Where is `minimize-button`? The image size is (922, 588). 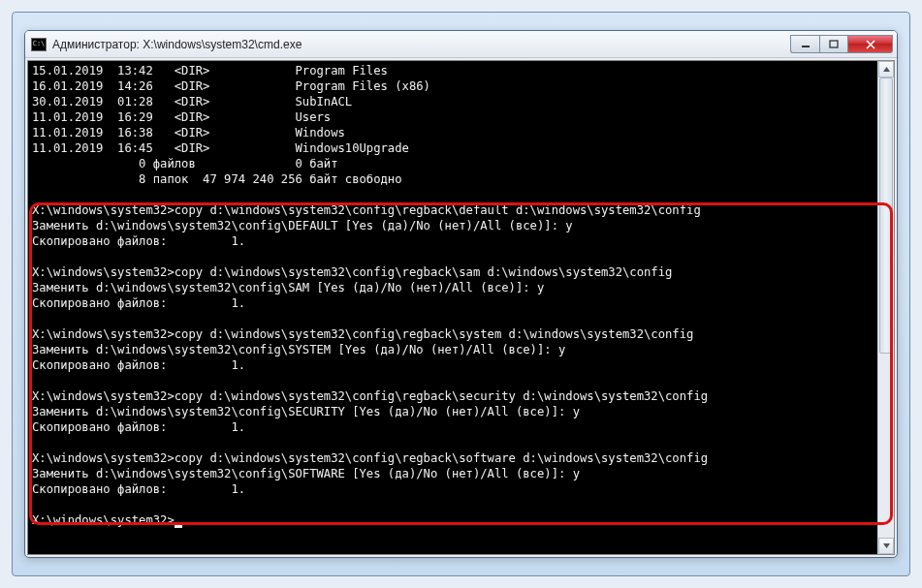 minimize-button is located at coordinates (805, 45).